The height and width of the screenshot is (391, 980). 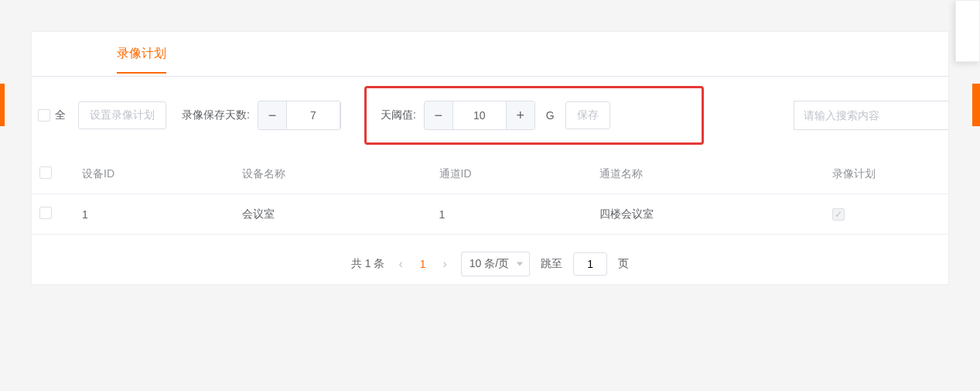 I want to click on header-checkbox, so click(x=46, y=173).